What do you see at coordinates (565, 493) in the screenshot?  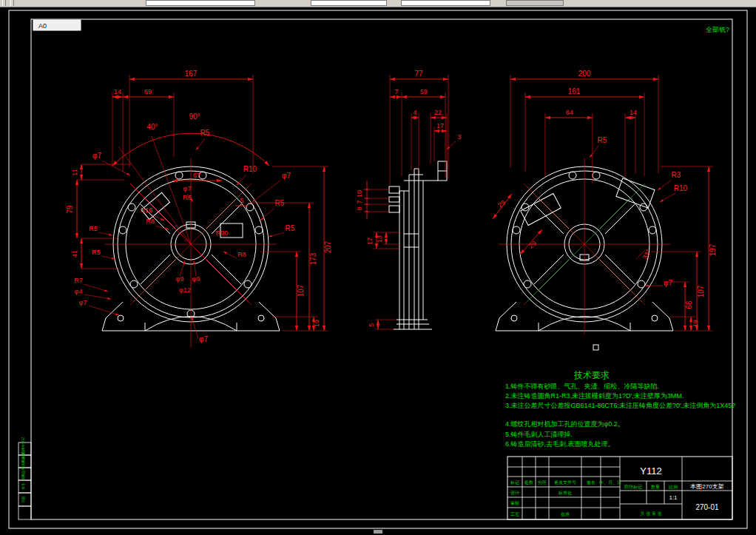 I see `tb-row-std: 标准化` at bounding box center [565, 493].